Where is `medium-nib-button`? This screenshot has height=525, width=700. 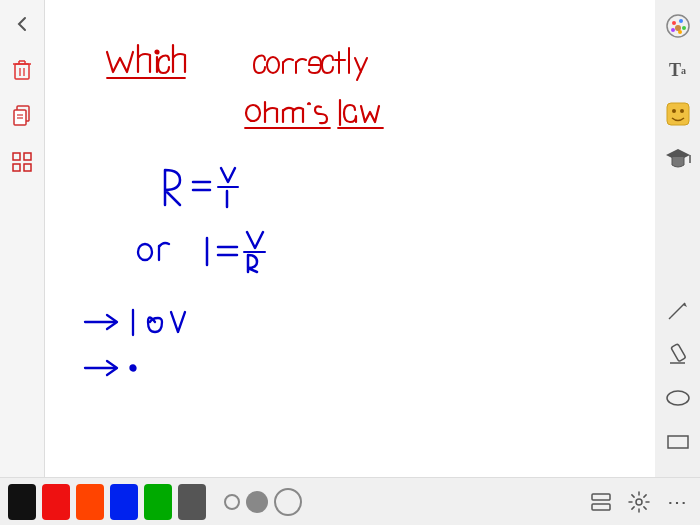 medium-nib-button is located at coordinates (257, 502).